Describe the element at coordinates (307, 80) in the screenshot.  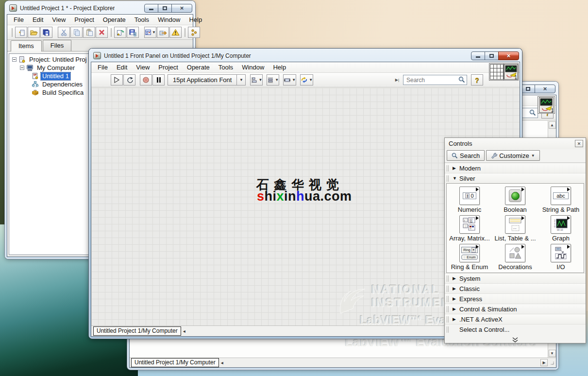
I see `reorder-dropdown: ▼` at that location.